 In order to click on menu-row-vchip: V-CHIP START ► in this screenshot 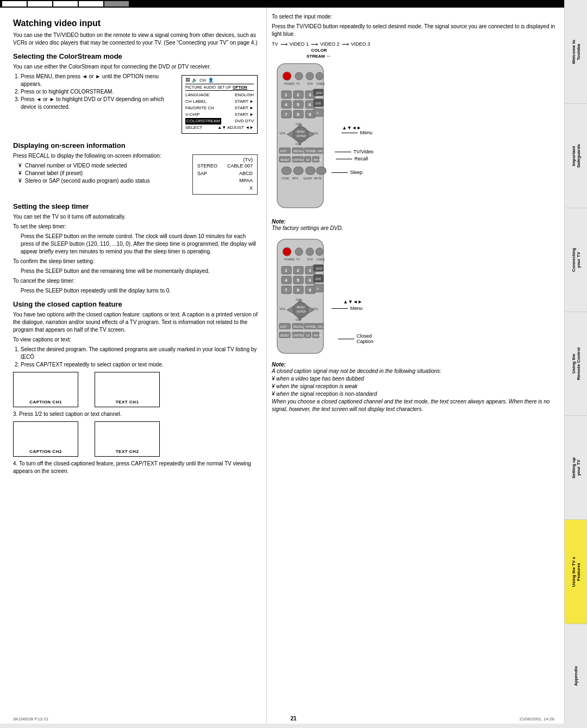, I will do `click(220, 115)`.